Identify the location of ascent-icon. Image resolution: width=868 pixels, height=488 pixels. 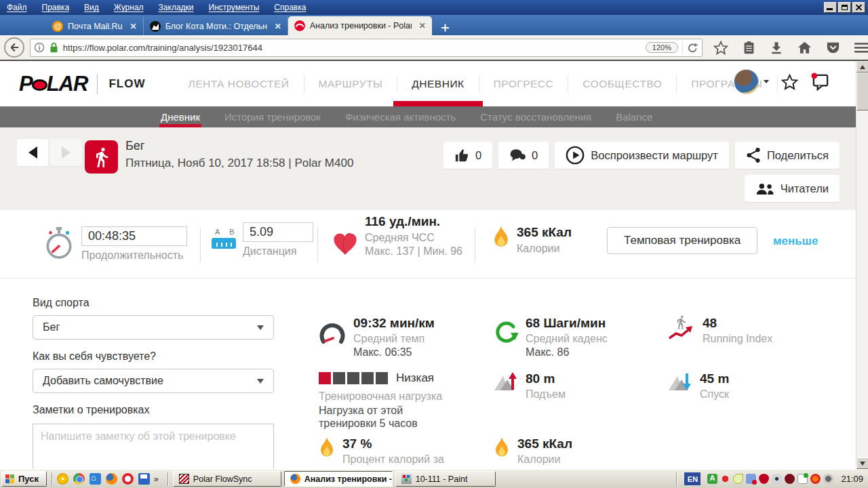
(506, 382).